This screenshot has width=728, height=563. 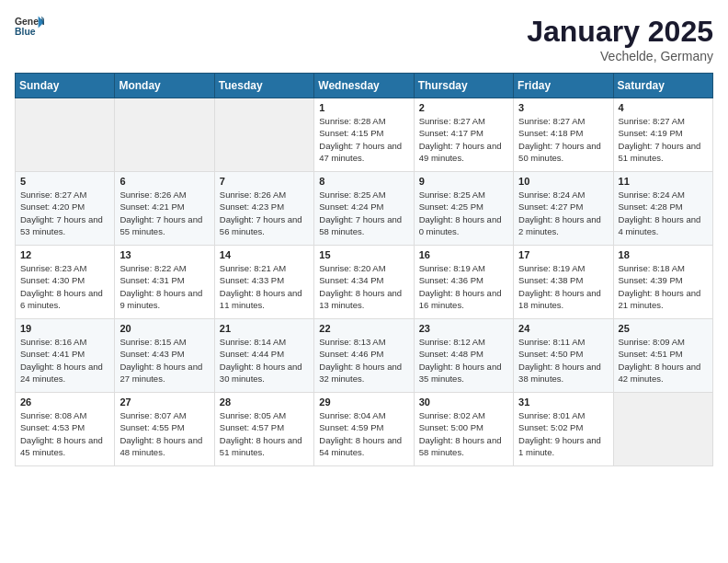 What do you see at coordinates (364, 86) in the screenshot?
I see `header-day-wednesday: Wednesday` at bounding box center [364, 86].